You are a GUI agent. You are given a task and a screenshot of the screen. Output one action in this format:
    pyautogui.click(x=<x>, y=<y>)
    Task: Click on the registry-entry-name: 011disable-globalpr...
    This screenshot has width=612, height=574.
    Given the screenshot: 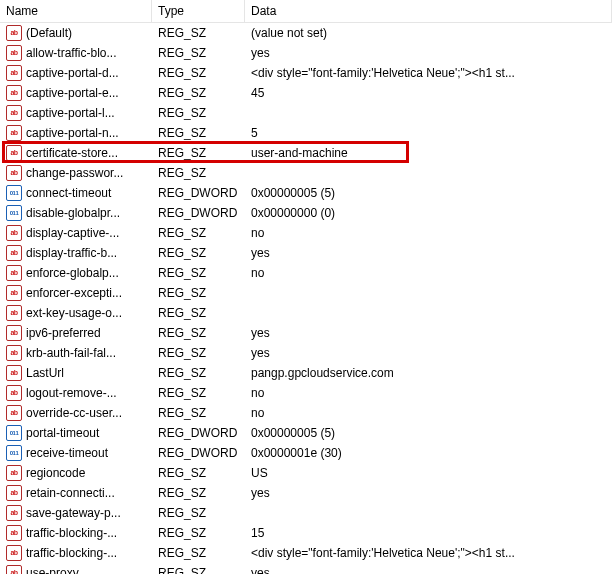 What is the action you would take?
    pyautogui.click(x=76, y=213)
    